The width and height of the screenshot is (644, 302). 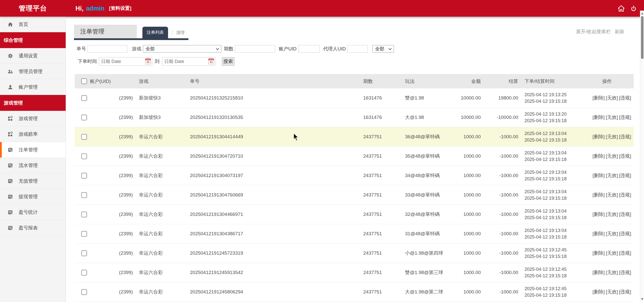 What do you see at coordinates (107, 49) in the screenshot?
I see `order-no-input` at bounding box center [107, 49].